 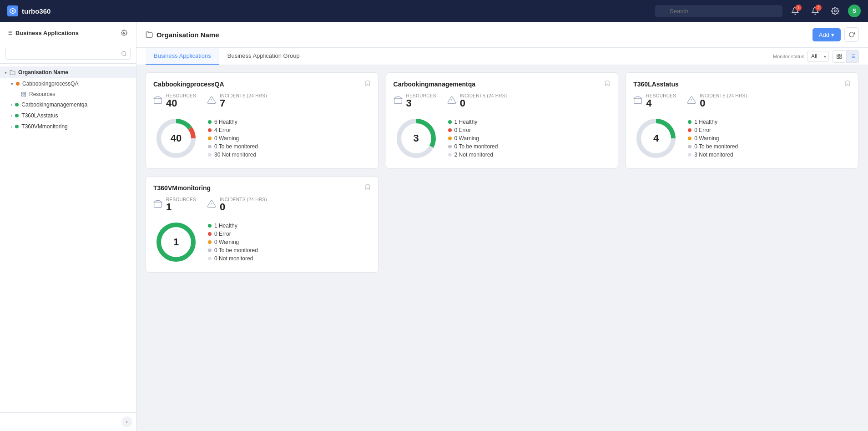 I want to click on top-navigation: turbo360 1 2 S, so click(x=434, y=11).